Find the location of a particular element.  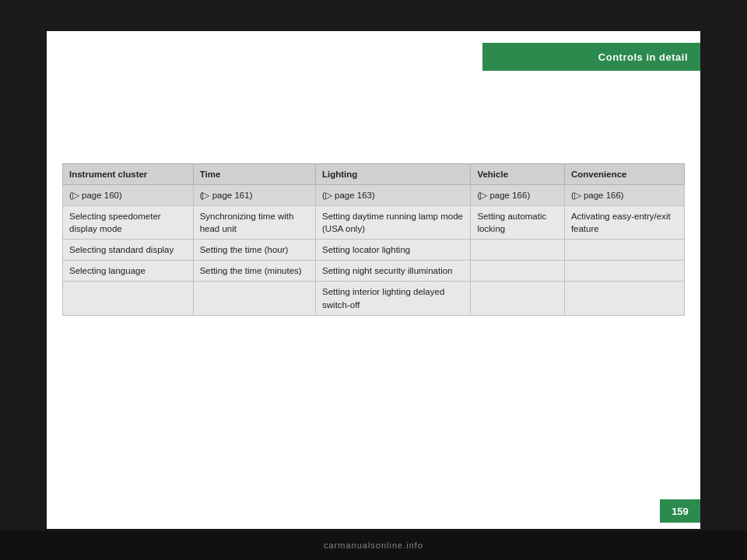

subheader-instrument: (▷ page 160) is located at coordinates (128, 196).